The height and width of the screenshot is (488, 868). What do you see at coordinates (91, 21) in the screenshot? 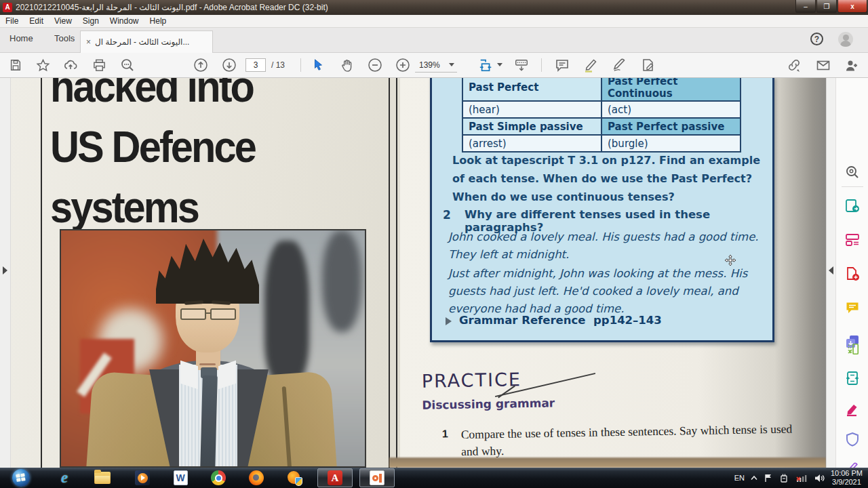
I see `menu-sign: Sign` at bounding box center [91, 21].